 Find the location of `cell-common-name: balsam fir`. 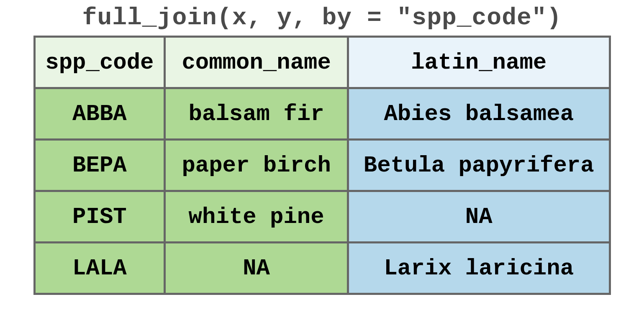

cell-common-name: balsam fir is located at coordinates (257, 114).